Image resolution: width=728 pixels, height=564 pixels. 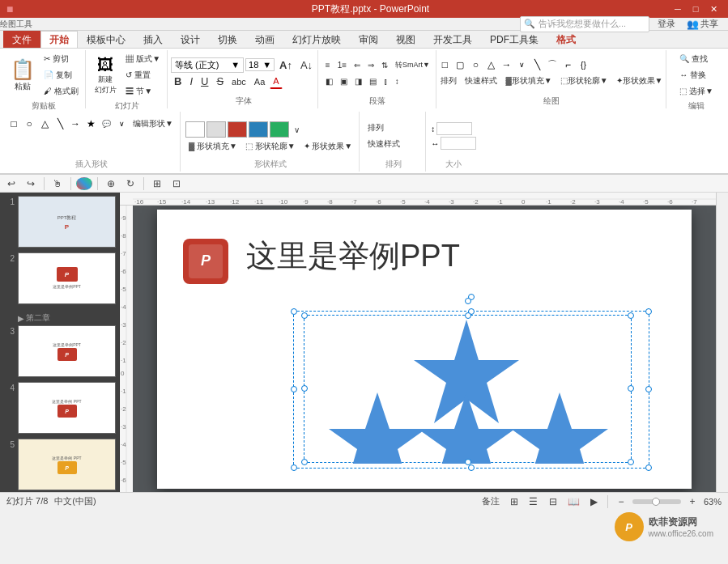 I want to click on handle-ml, so click(x=294, y=389).